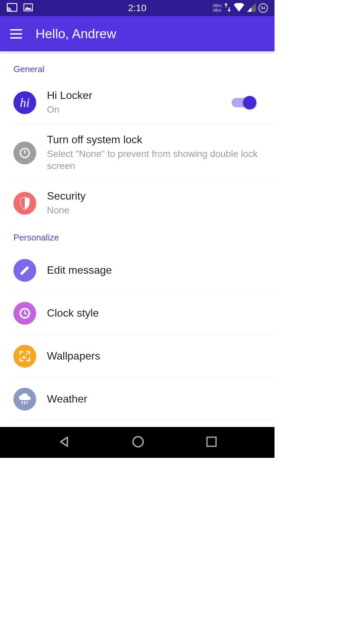 Image resolution: width=362 pixels, height=644 pixels. Describe the element at coordinates (25, 270) in the screenshot. I see `edit-icon` at that location.